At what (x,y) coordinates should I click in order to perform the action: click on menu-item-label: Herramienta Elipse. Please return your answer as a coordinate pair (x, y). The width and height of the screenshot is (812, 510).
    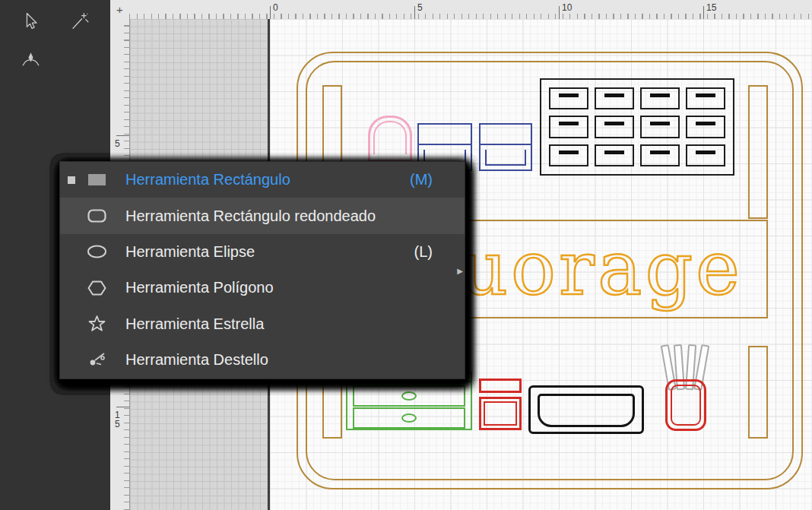
    Looking at the image, I should click on (190, 252).